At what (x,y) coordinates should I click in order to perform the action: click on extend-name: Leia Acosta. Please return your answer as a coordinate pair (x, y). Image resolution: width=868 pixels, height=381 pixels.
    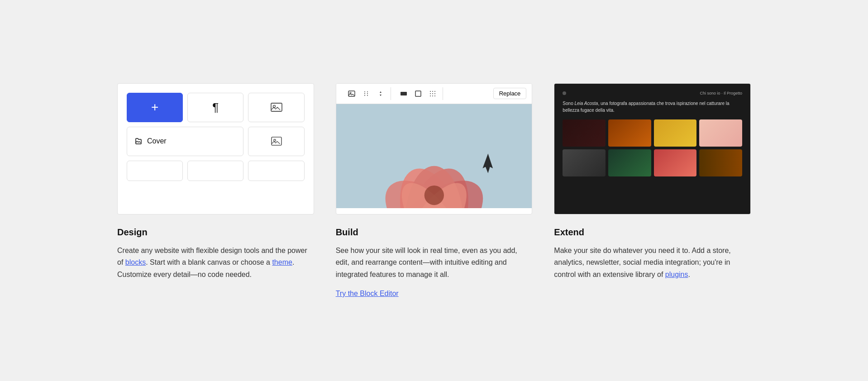
    Looking at the image, I should click on (586, 103).